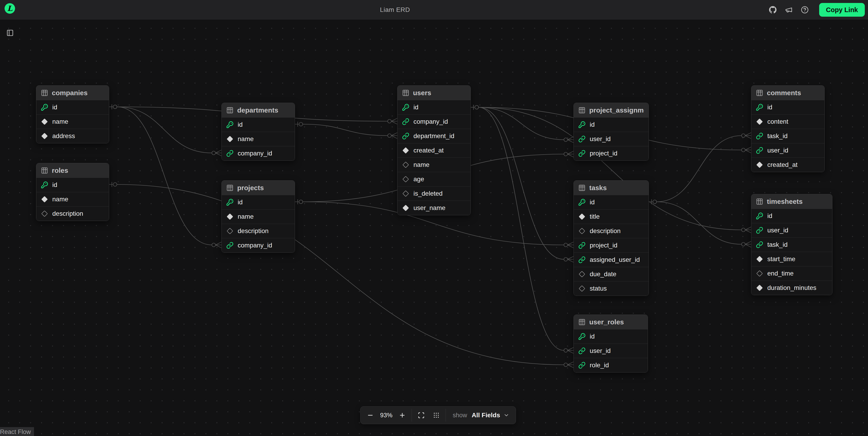 The image size is (868, 436). Describe the element at coordinates (73, 136) in the screenshot. I see `table-row: address` at that location.